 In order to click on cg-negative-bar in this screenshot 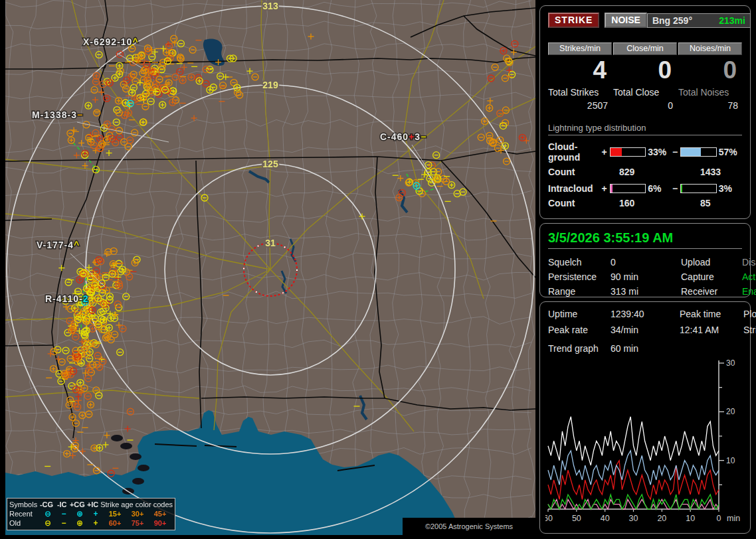, I will do `click(698, 152)`.